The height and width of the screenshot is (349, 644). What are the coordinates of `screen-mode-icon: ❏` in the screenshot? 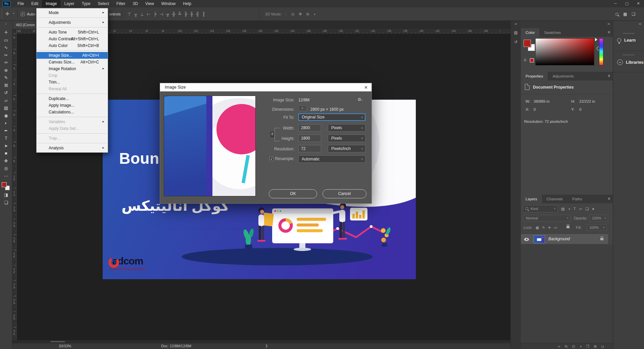 It's located at (6, 203).